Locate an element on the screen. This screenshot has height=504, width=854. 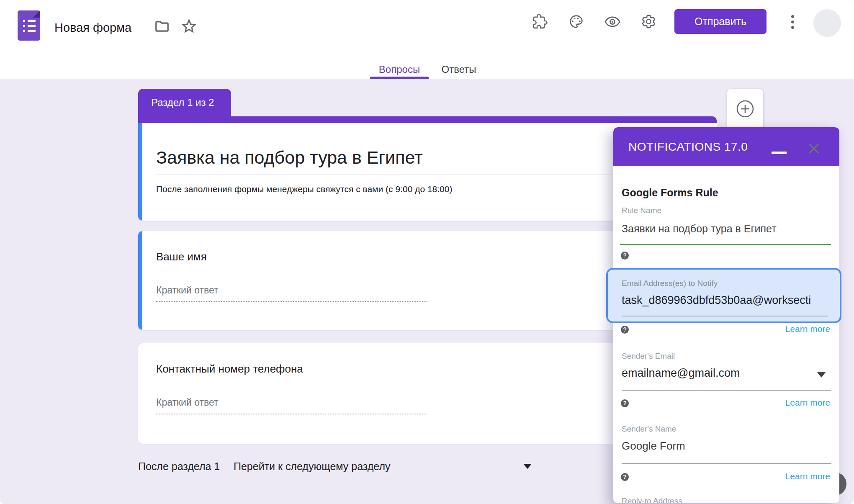
more-options-kebab-icon is located at coordinates (793, 23).